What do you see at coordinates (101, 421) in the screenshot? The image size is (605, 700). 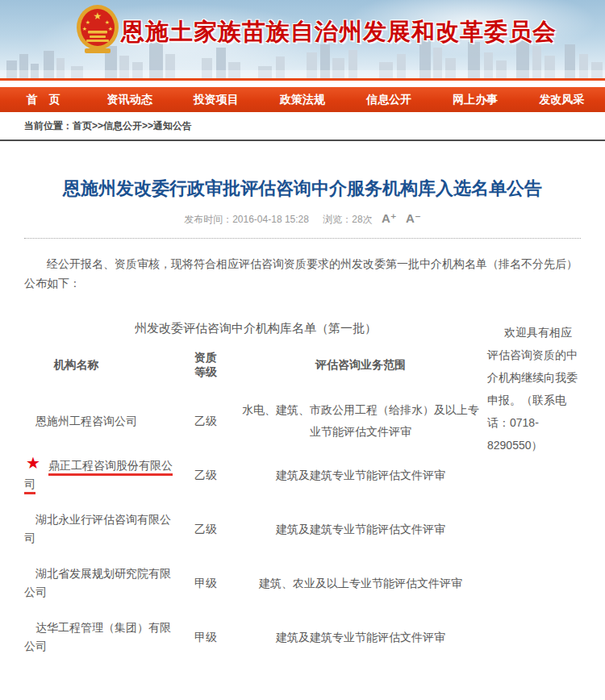 I see `org-name-cell: 恩施州工程咨询公司` at bounding box center [101, 421].